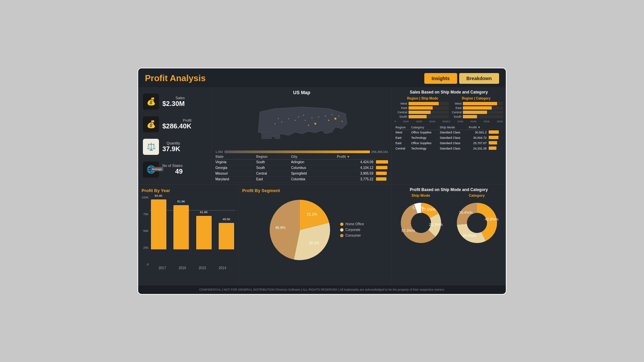 The height and width of the screenshot is (362, 644). Describe the element at coordinates (174, 98) in the screenshot. I see `kpi-label: Sales` at that location.